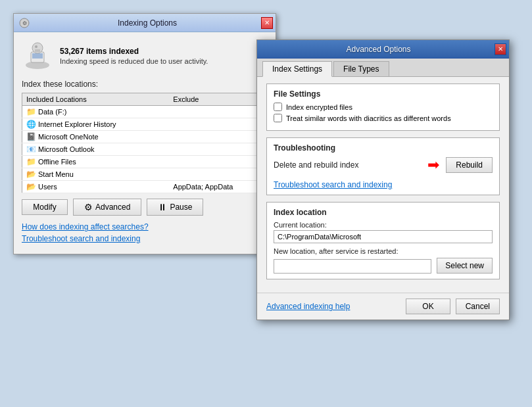 This screenshot has width=532, height=407. Describe the element at coordinates (383, 118) in the screenshot. I see `diacritics-checkbox-row: Treat similar words with diacritics as d…` at that location.